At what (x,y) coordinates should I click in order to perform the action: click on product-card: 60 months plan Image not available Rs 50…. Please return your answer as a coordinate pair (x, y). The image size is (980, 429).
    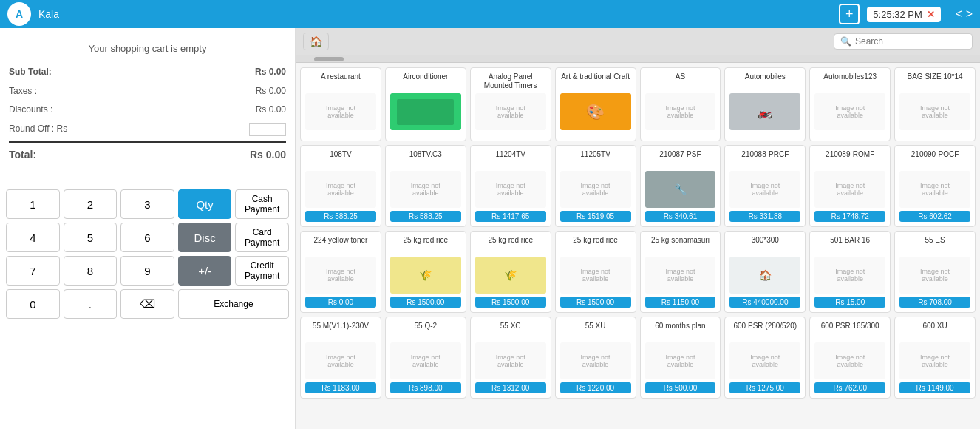
    Looking at the image, I should click on (681, 358).